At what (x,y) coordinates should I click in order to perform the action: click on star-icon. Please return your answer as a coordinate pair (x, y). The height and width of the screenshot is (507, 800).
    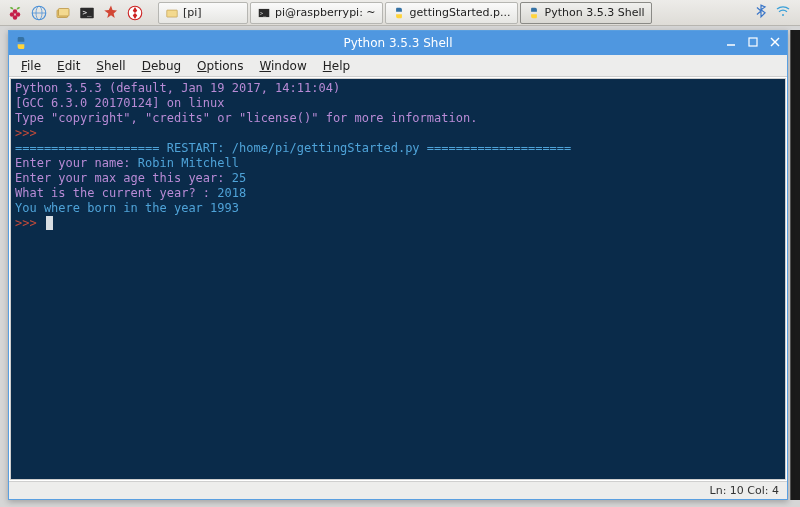
    Looking at the image, I should click on (111, 13).